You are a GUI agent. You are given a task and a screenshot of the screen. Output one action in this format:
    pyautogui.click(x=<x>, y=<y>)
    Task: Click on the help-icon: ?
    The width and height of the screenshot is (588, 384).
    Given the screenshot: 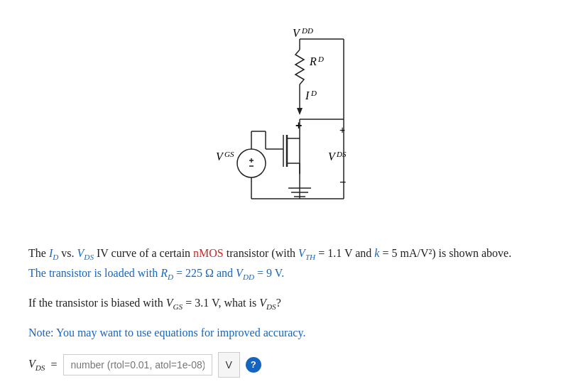 What is the action you would take?
    pyautogui.click(x=254, y=365)
    